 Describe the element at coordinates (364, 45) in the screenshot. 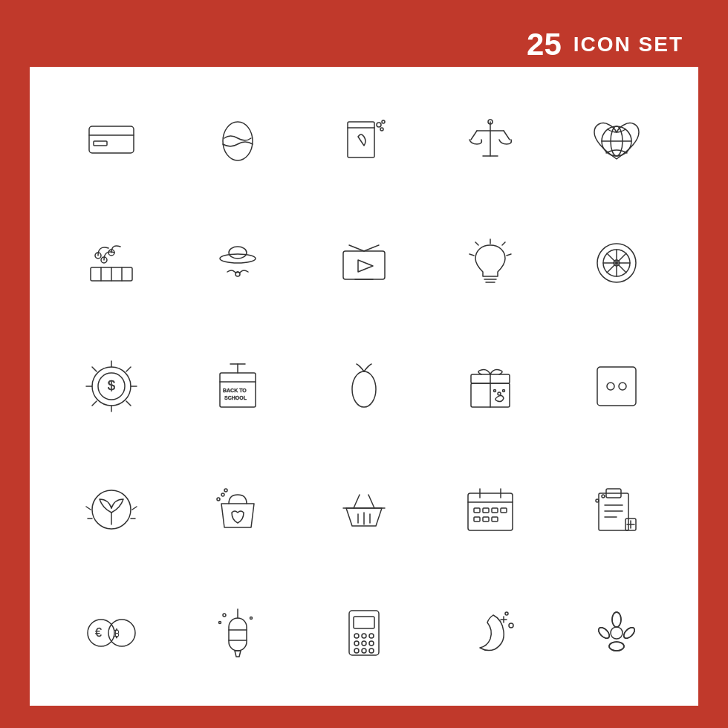

I see `header: 25 ICON SET` at that location.